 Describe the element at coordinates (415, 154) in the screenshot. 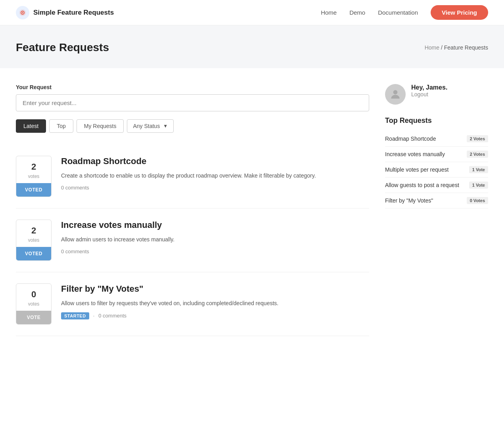

I see `top-request-label: Increase votes manually` at that location.